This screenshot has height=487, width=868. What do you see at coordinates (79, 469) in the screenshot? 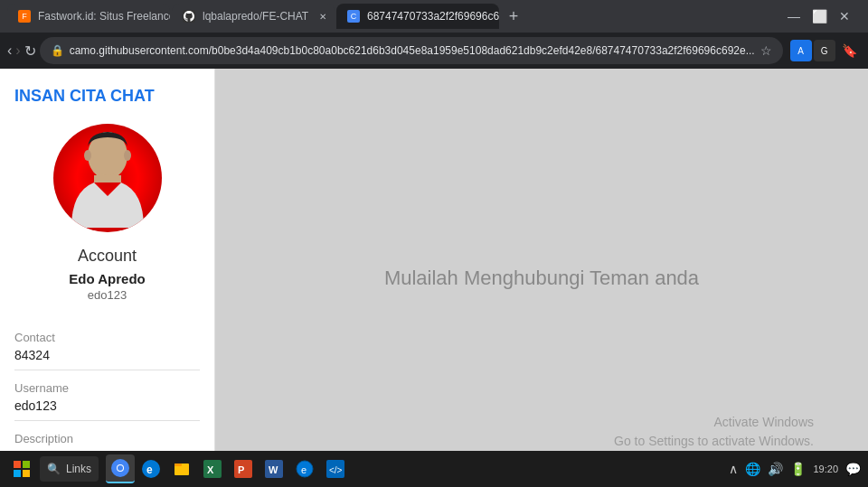
I see `taskbar-search-label: Links` at bounding box center [79, 469].